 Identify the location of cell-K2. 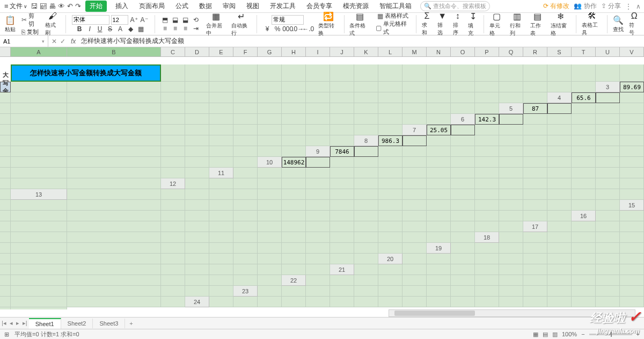
(318, 87).